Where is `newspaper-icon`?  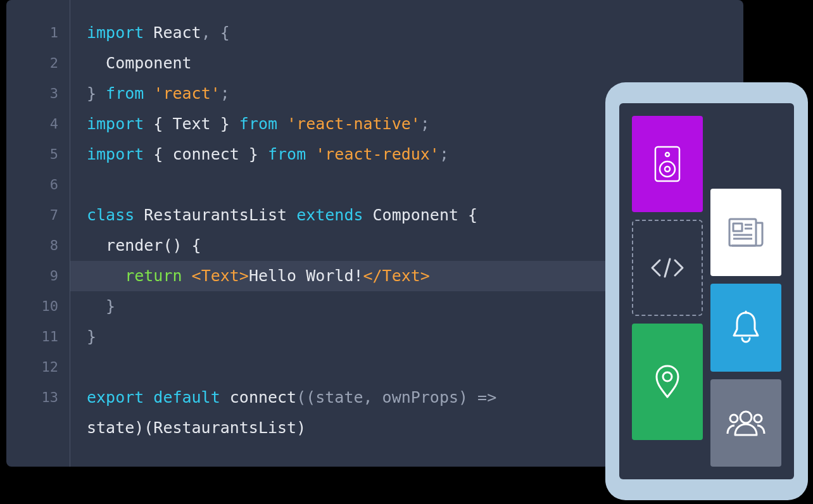 newspaper-icon is located at coordinates (746, 232).